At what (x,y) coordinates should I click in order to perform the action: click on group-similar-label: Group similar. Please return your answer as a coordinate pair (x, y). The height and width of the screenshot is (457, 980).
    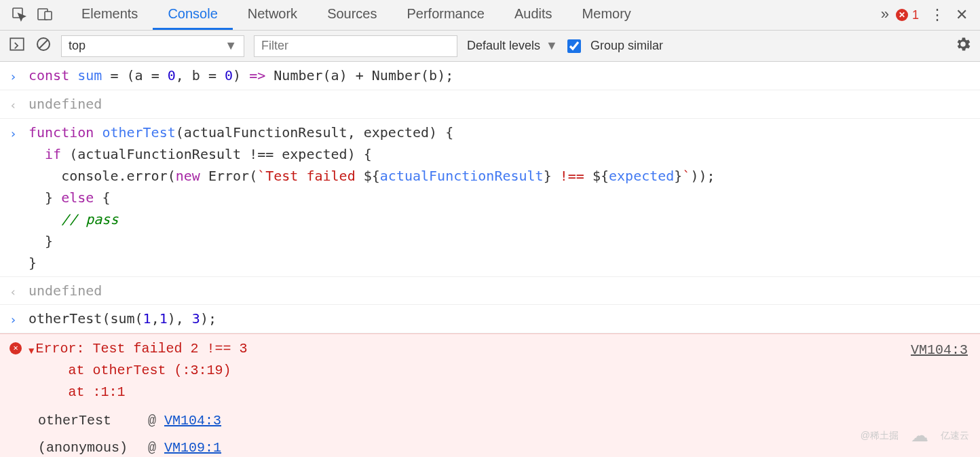
    Looking at the image, I should click on (627, 46).